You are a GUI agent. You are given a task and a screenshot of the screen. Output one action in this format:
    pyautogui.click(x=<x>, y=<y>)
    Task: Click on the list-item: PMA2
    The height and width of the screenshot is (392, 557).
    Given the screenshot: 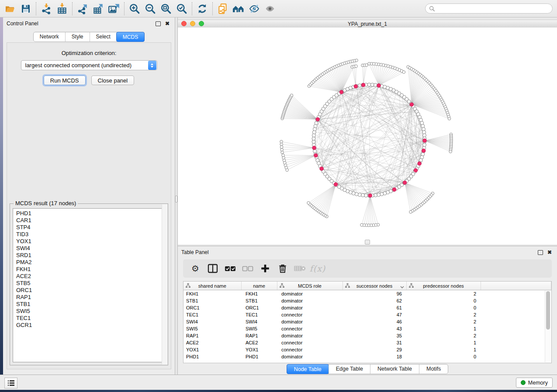 What is the action you would take?
    pyautogui.click(x=90, y=262)
    